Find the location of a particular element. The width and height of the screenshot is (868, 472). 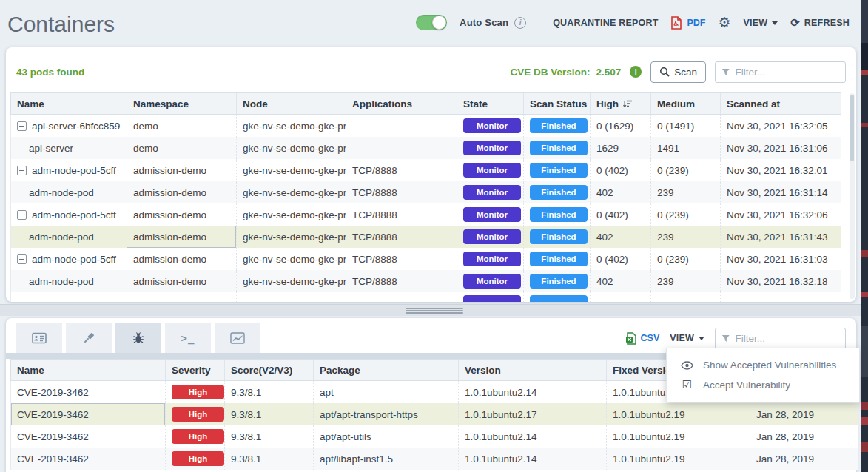

menu-item-show-accepted: Show Accepted Vulnerabilities is located at coordinates (763, 365).